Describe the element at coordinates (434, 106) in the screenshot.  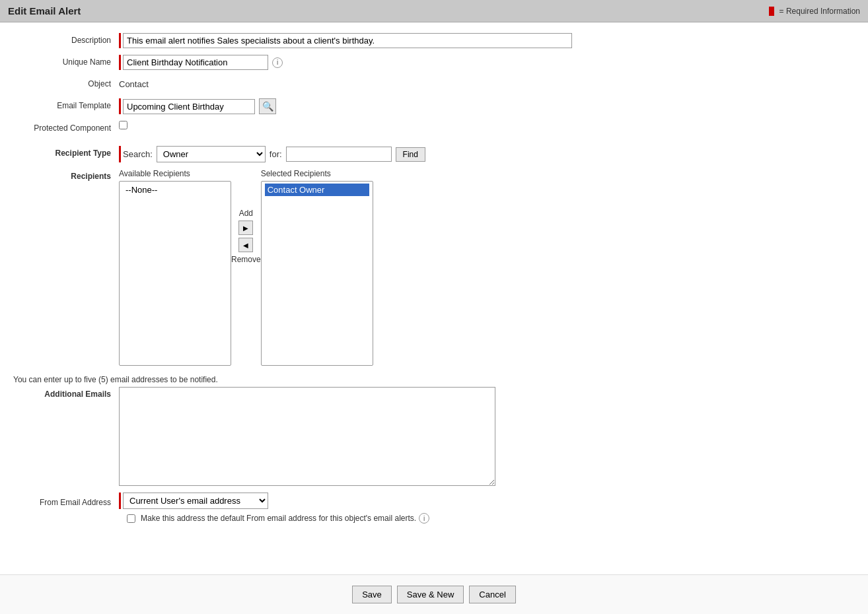
I see `email-template-row: Email Template 🔍` at that location.